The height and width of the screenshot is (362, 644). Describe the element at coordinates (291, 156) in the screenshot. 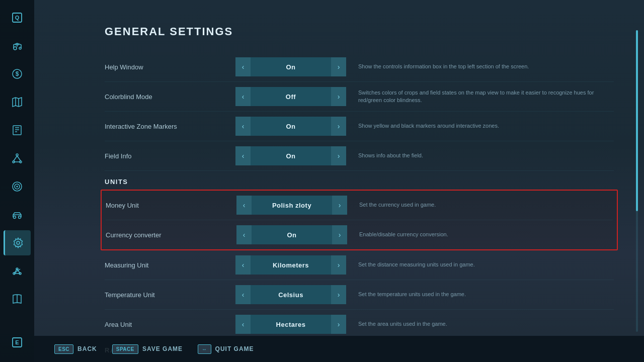

I see `value-field-info: On` at that location.